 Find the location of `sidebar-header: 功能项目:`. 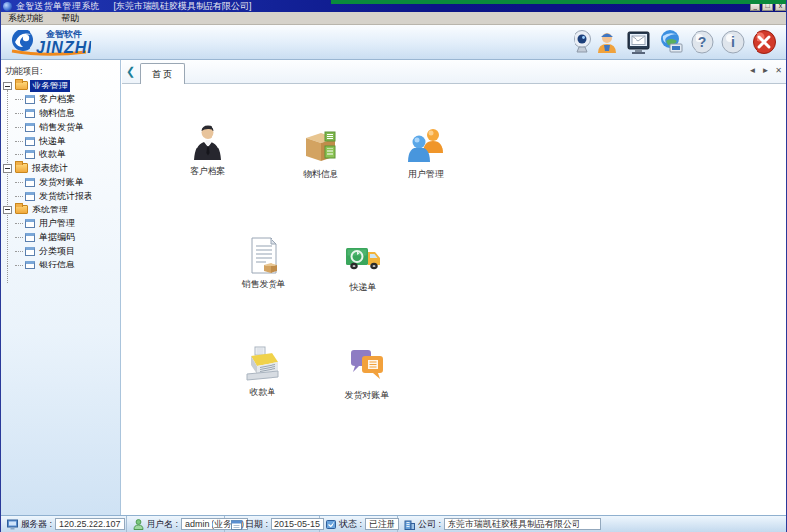

sidebar-header: 功能项目: is located at coordinates (61, 69).